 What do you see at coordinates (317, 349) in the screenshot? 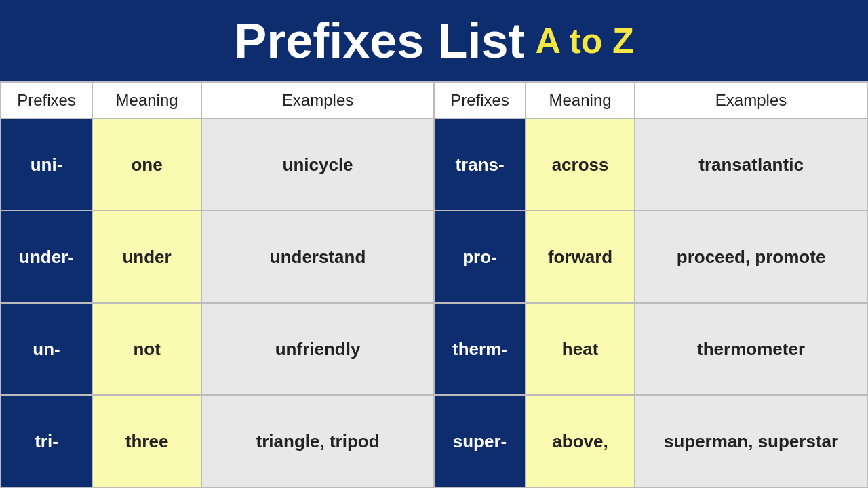
I see `left-example-2: unfriendly` at bounding box center [317, 349].